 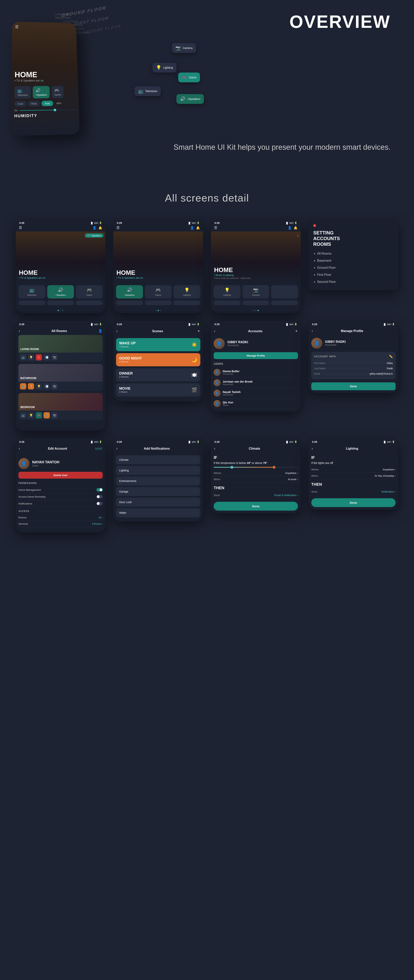 What do you see at coordinates (158, 331) in the screenshot?
I see `title-scenes: Scenes` at bounding box center [158, 331].